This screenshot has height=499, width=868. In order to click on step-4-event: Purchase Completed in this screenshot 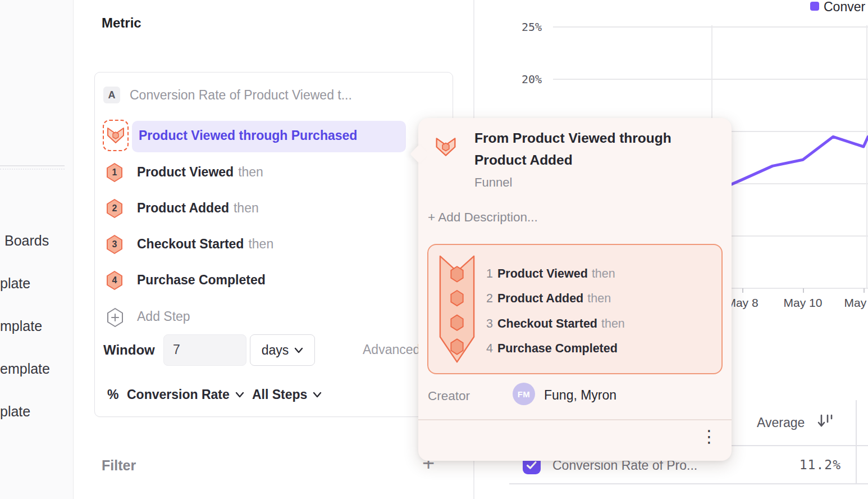, I will do `click(201, 280)`.